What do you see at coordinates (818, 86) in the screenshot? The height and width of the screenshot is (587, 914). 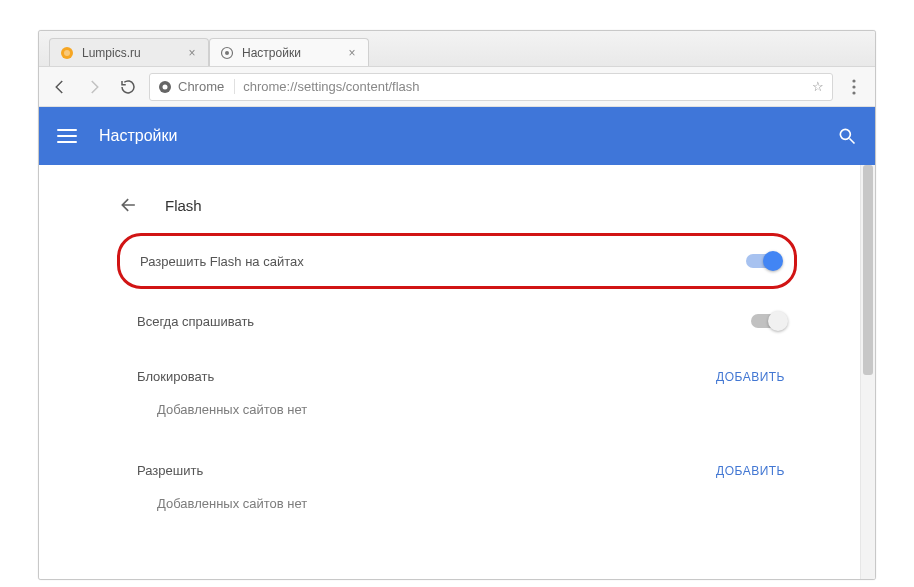 I see `bookmark-star-icon: ☆` at bounding box center [818, 86].